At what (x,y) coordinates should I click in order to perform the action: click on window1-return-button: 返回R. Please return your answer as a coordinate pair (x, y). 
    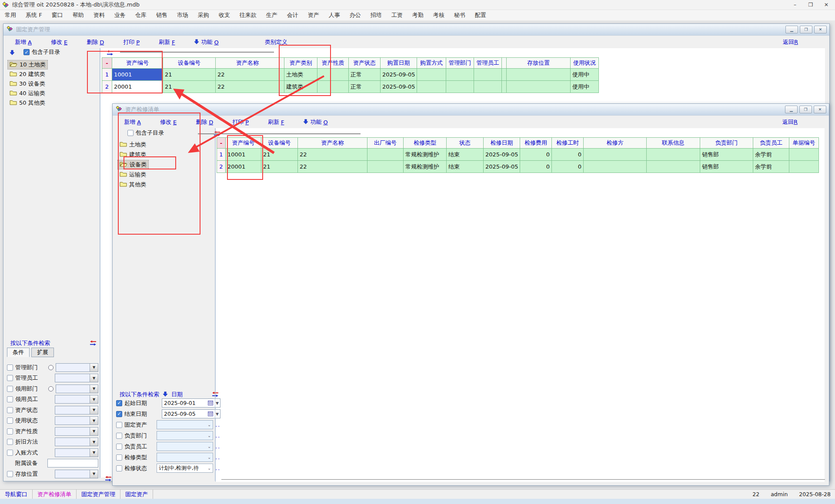
    Looking at the image, I should click on (791, 42).